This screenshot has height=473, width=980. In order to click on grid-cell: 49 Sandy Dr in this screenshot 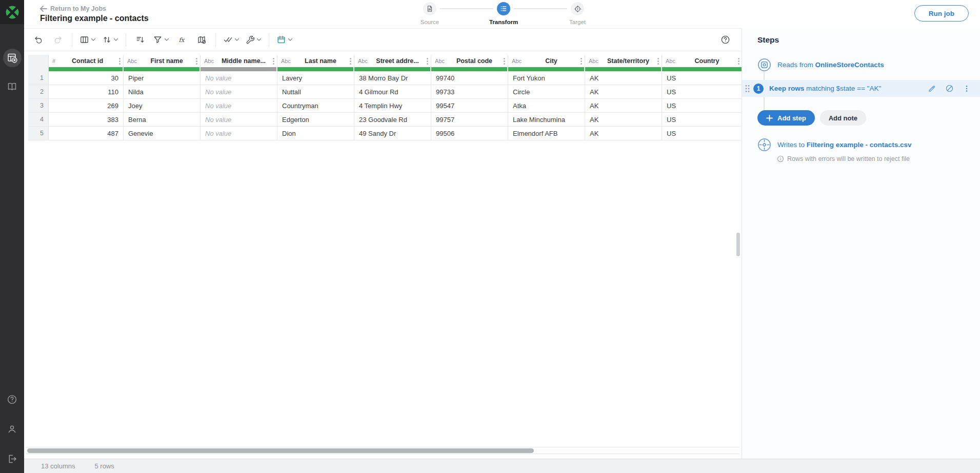, I will do `click(393, 133)`.